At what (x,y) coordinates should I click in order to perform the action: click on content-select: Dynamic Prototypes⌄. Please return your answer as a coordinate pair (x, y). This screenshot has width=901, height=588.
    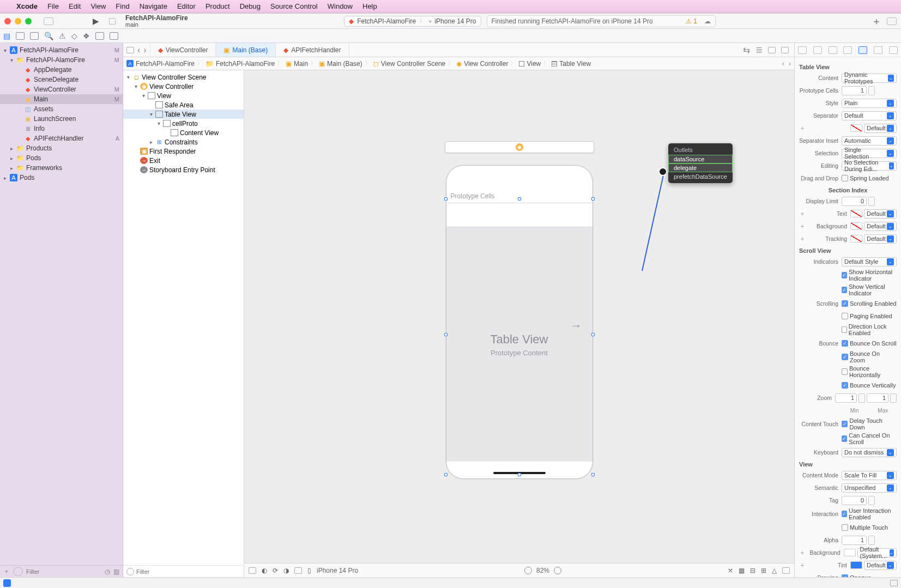
    Looking at the image, I should click on (869, 78).